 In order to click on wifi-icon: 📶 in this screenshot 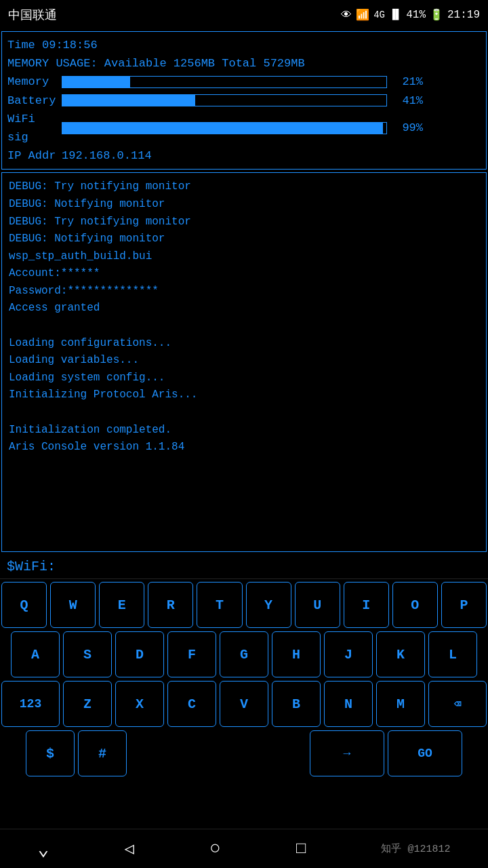, I will do `click(363, 15)`.